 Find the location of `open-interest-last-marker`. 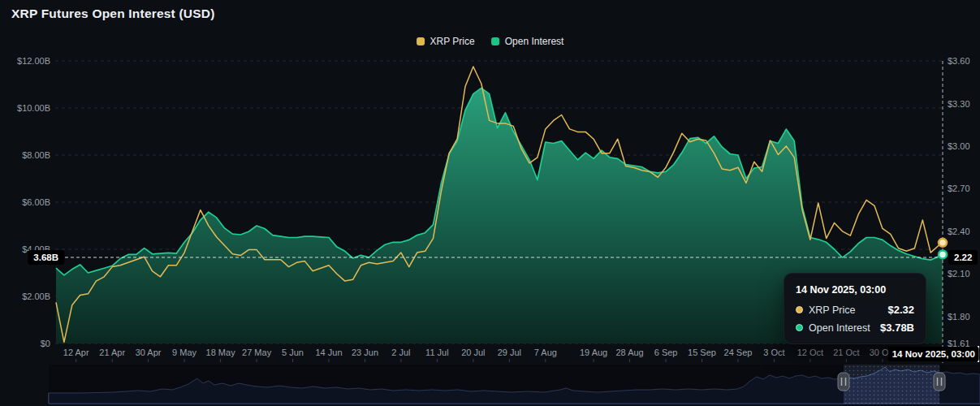

open-interest-last-marker is located at coordinates (943, 254).